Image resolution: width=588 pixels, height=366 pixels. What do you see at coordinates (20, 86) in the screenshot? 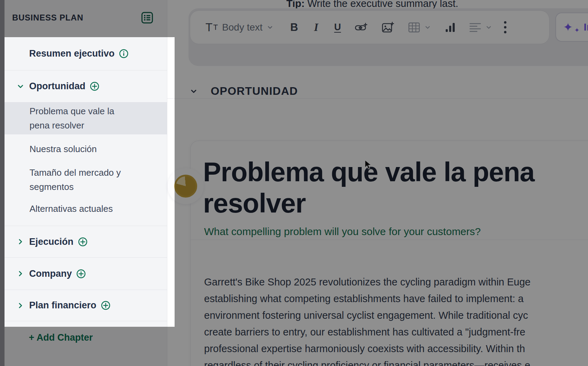
I see `chevron-down-icon` at bounding box center [20, 86].